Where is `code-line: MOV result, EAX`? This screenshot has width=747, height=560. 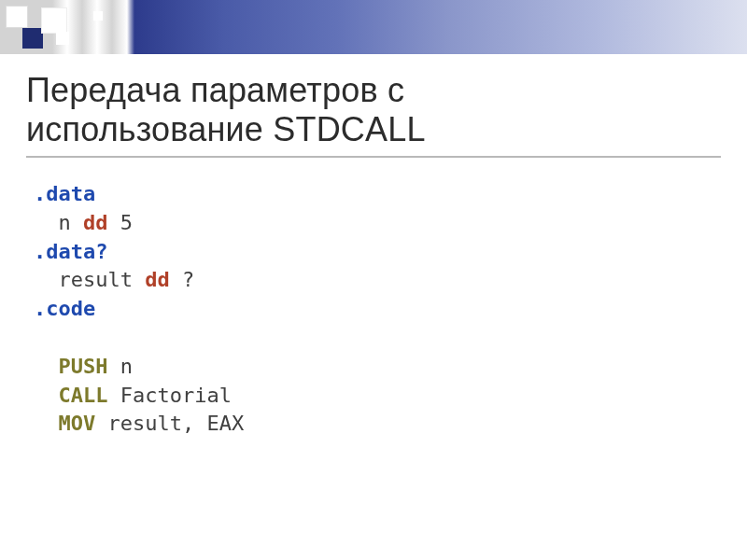
code-line: MOV result, EAX is located at coordinates (377, 424).